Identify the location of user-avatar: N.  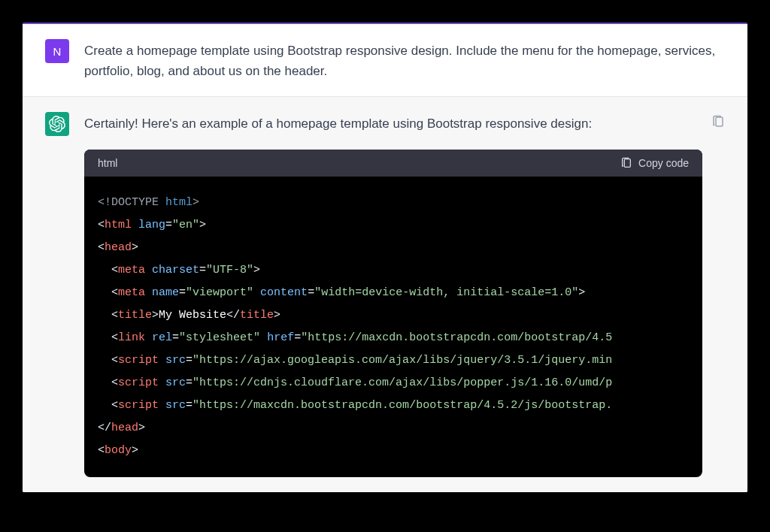
(57, 51).